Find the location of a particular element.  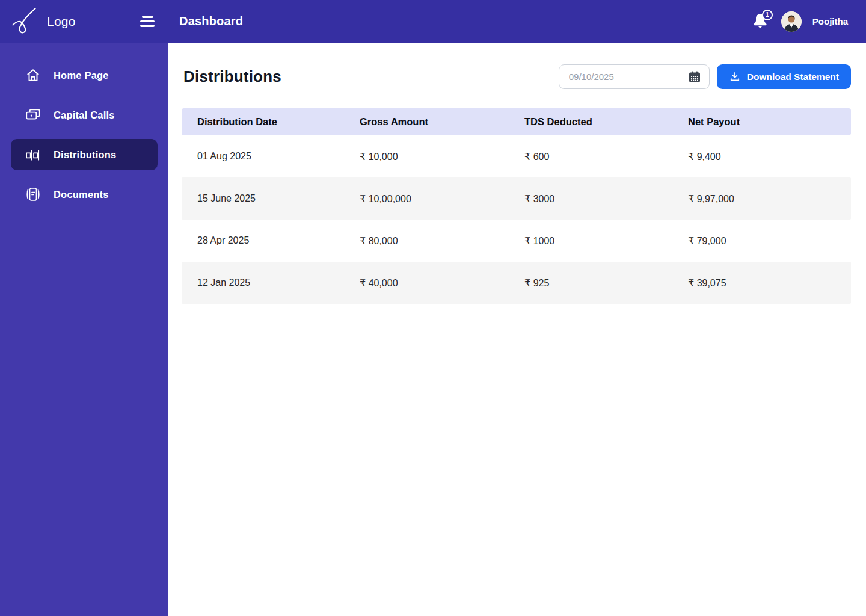

sidebar-item-label: Capital Calls is located at coordinates (84, 116).